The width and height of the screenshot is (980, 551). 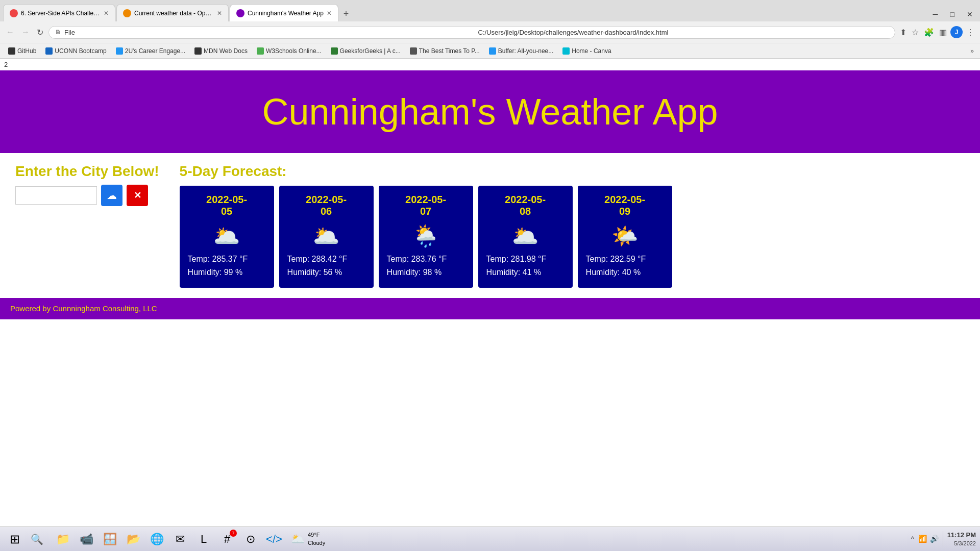 What do you see at coordinates (903, 33) in the screenshot?
I see `share-icon: ⬆` at bounding box center [903, 33].